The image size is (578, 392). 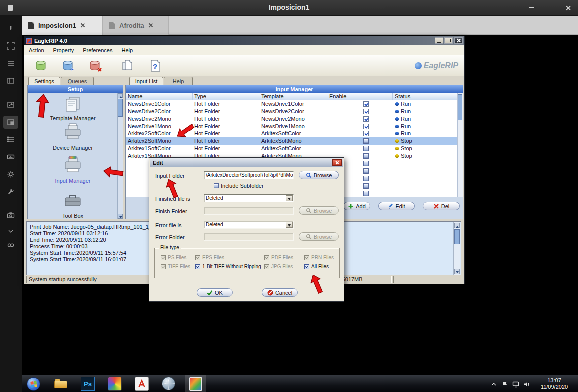 What do you see at coordinates (396, 206) in the screenshot?
I see `edit-button: Edit` at bounding box center [396, 206].